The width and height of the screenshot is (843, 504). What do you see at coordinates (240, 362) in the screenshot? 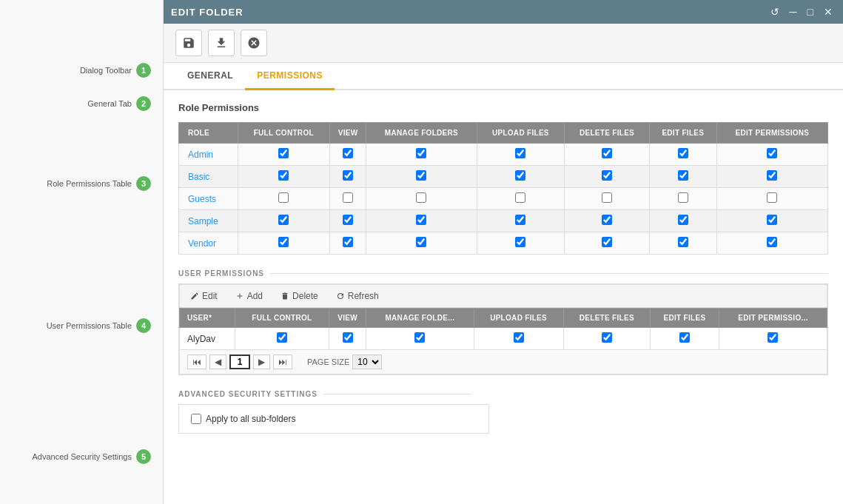
I see `current-page-input` at bounding box center [240, 362].